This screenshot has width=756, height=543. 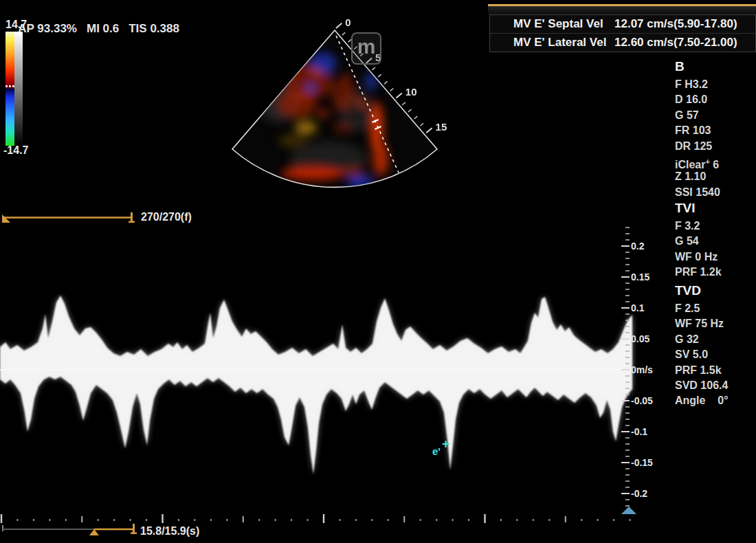 I want to click on cine-frame-bar, so click(x=69, y=217).